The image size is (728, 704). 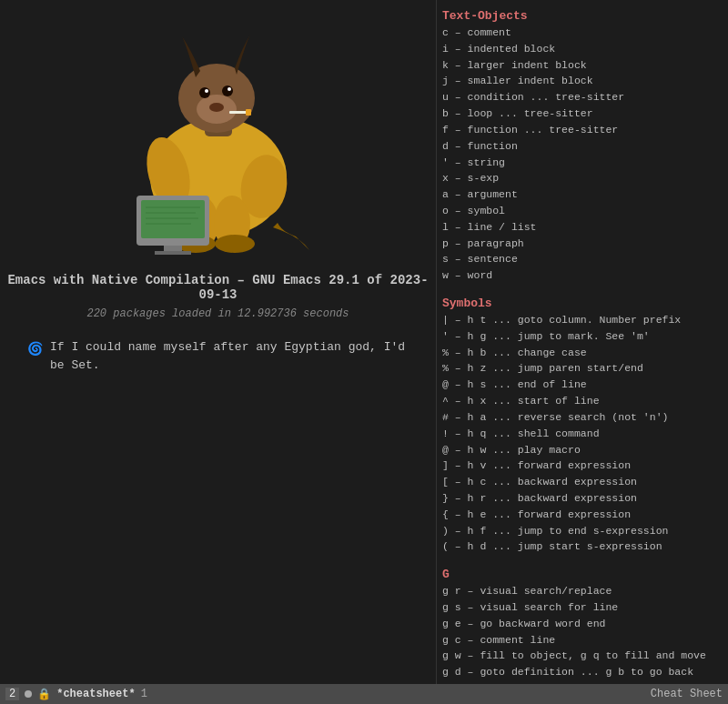 I want to click on item-line: ^ – h x ... start of line, so click(x=581, y=401).